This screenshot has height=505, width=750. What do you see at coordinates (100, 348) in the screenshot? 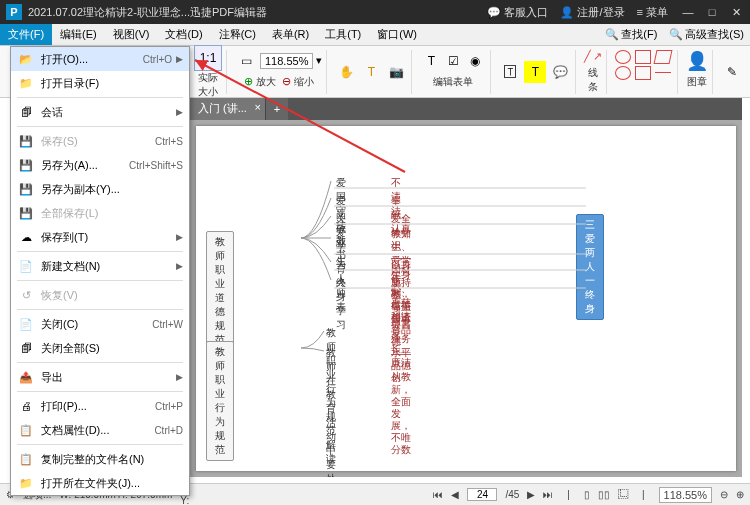
I see `close-all-item: 🗐关闭全部(S)` at bounding box center [100, 348].